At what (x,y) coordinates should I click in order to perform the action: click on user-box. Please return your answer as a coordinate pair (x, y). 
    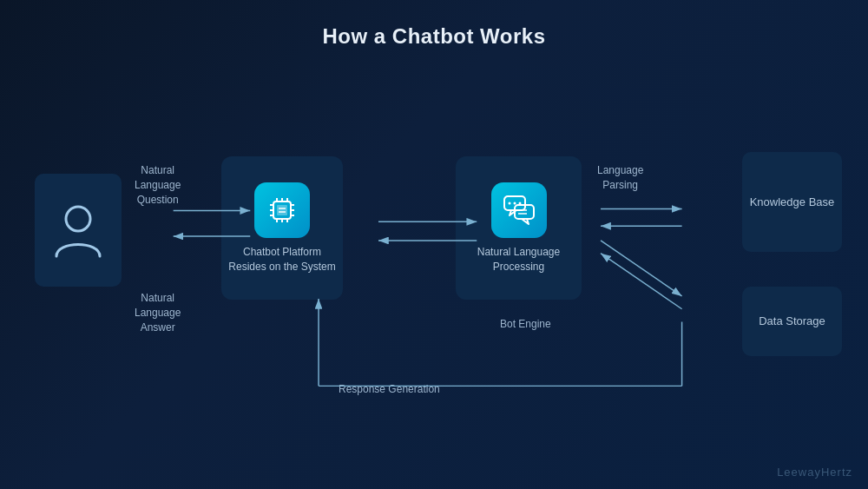
    Looking at the image, I should click on (78, 230).